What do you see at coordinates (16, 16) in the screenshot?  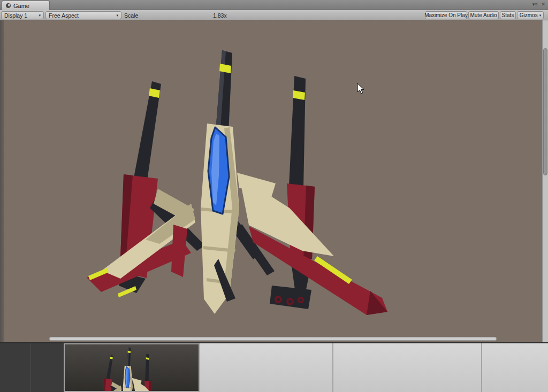 I see `display-dropdown-label: Display 1` at bounding box center [16, 16].